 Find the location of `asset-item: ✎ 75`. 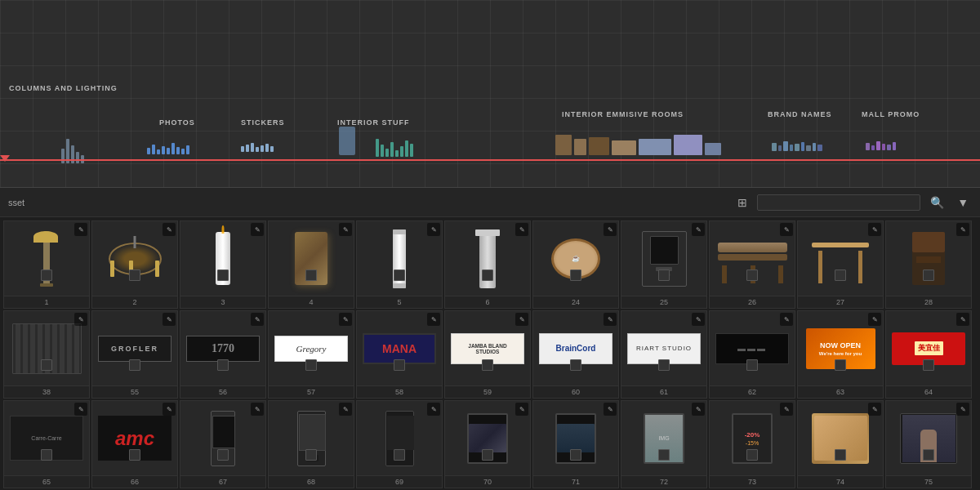

asset-item: ✎ 75 is located at coordinates (929, 444).